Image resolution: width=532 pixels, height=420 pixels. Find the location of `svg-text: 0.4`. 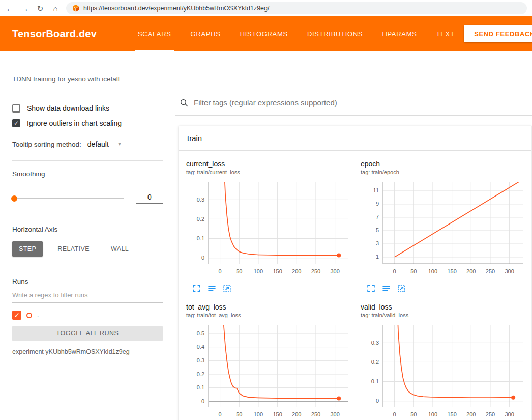

svg-text: 0.4 is located at coordinates (200, 347).